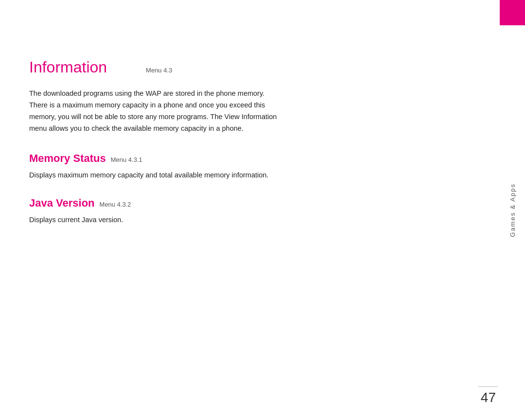  Describe the element at coordinates (62, 203) in the screenshot. I see `java-version-heading: Java Version` at that location.